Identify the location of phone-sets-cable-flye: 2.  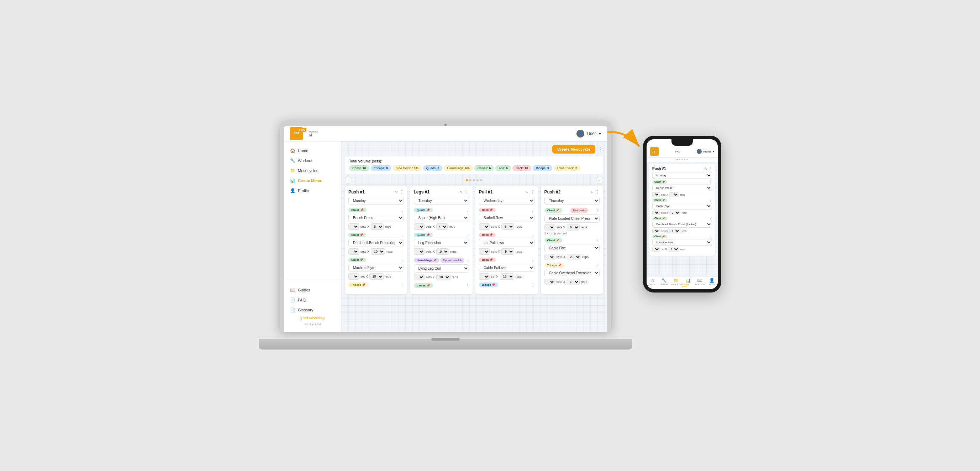
(656, 213).